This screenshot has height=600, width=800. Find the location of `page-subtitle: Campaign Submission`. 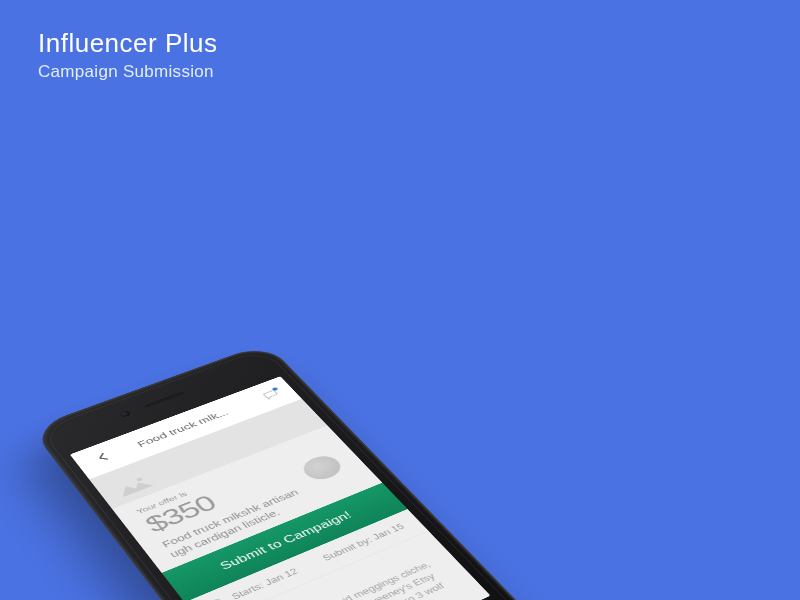

page-subtitle: Campaign Submission is located at coordinates (126, 72).